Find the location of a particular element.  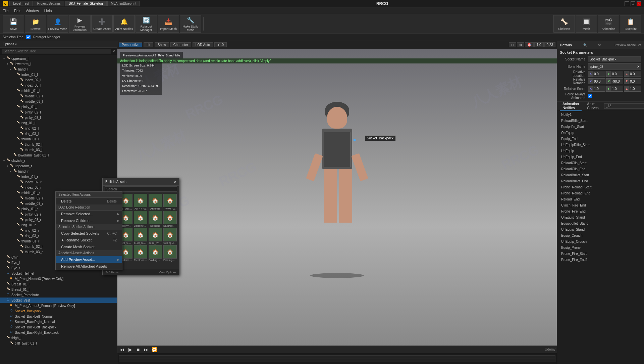

tree-item-upperarm_r: ▾ 🦴 upperarm_r is located at coordinates (58, 166).